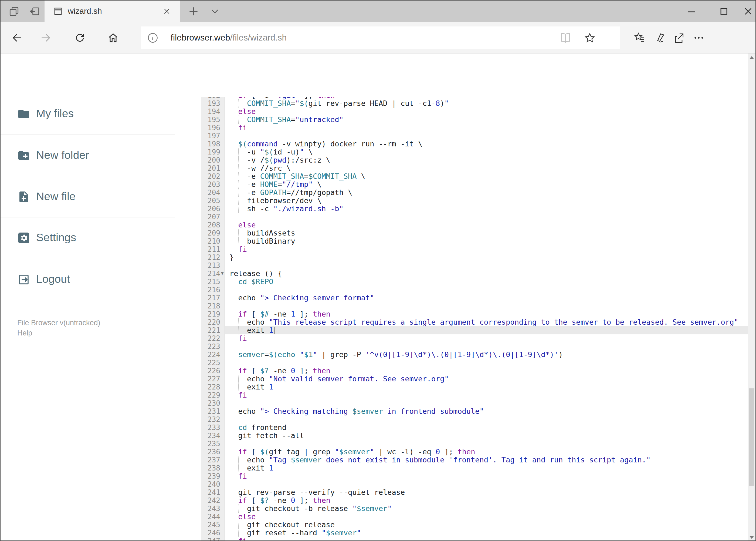 This screenshot has width=756, height=541. Describe the element at coordinates (462, 193) in the screenshot. I see `code-line-204: 204 -e GOPATH=//tmp/gopath \` at that location.